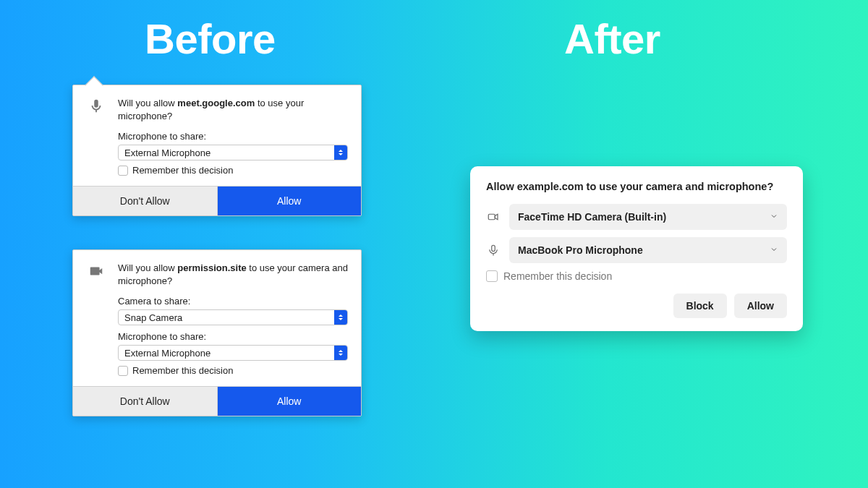 This screenshot has width=868, height=488. I want to click on microphone-select-value: MacBook Pro Microphone, so click(580, 250).